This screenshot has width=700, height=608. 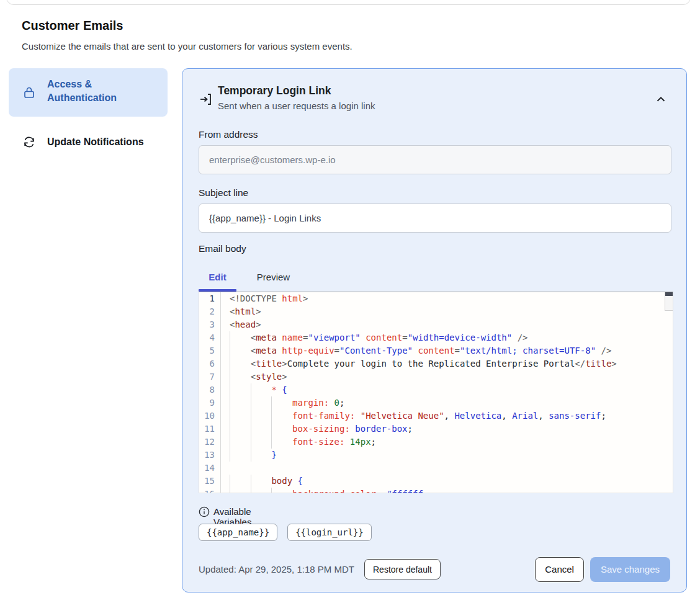 What do you see at coordinates (210, 416) in the screenshot?
I see `line-number: 10` at bounding box center [210, 416].